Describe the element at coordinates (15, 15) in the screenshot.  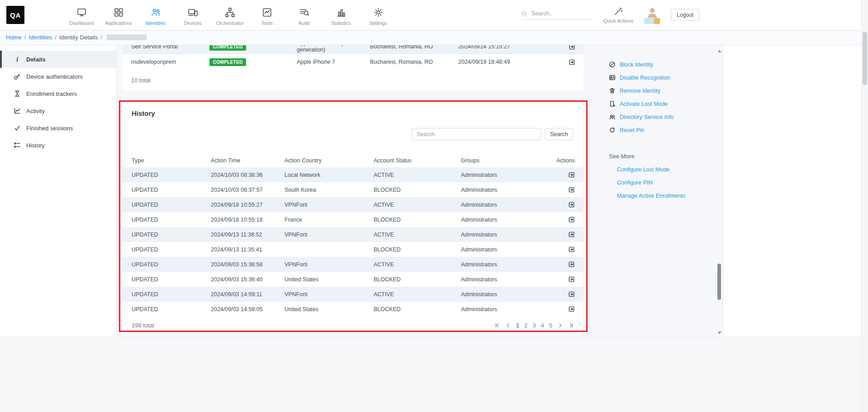
I see `app-logo: QA` at that location.